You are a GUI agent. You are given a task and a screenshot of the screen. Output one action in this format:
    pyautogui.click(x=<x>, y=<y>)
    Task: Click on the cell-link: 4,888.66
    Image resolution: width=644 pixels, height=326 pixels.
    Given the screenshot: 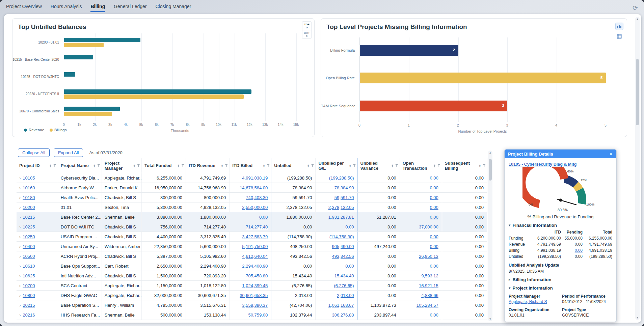 What is the action you would take?
    pyautogui.click(x=430, y=296)
    